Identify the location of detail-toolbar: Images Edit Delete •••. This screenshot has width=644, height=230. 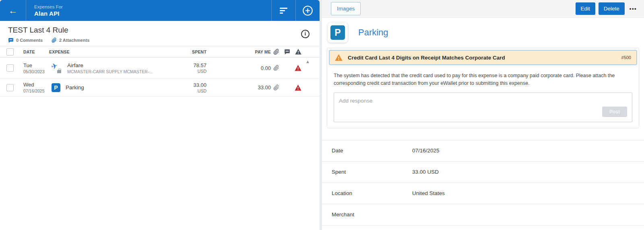
(483, 9).